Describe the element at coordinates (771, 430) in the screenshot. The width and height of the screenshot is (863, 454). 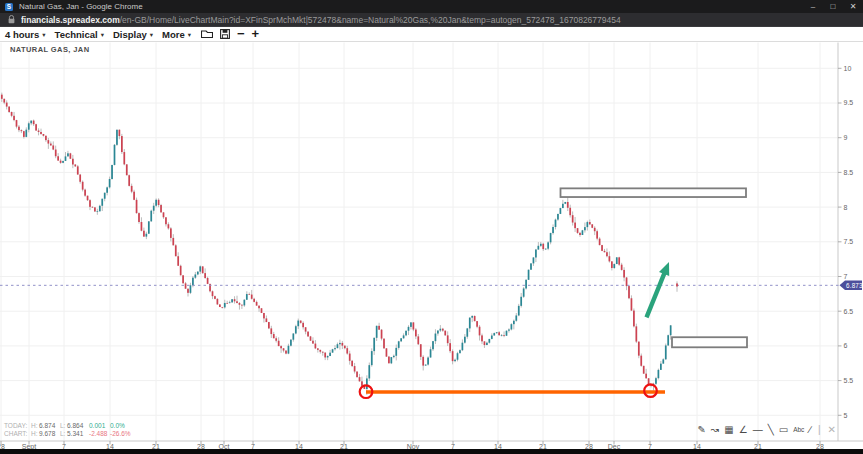
I see `trend-line-tool-icon: ╲` at that location.